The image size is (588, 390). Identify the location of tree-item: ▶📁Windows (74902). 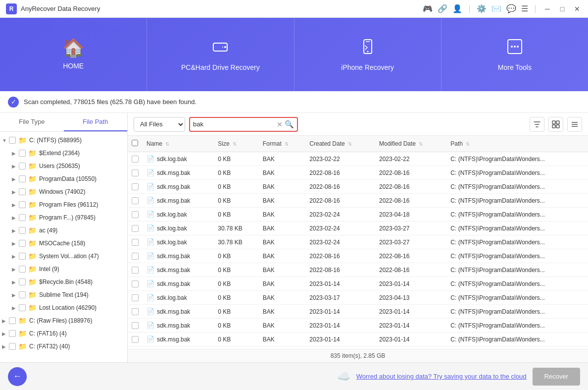
(63, 192).